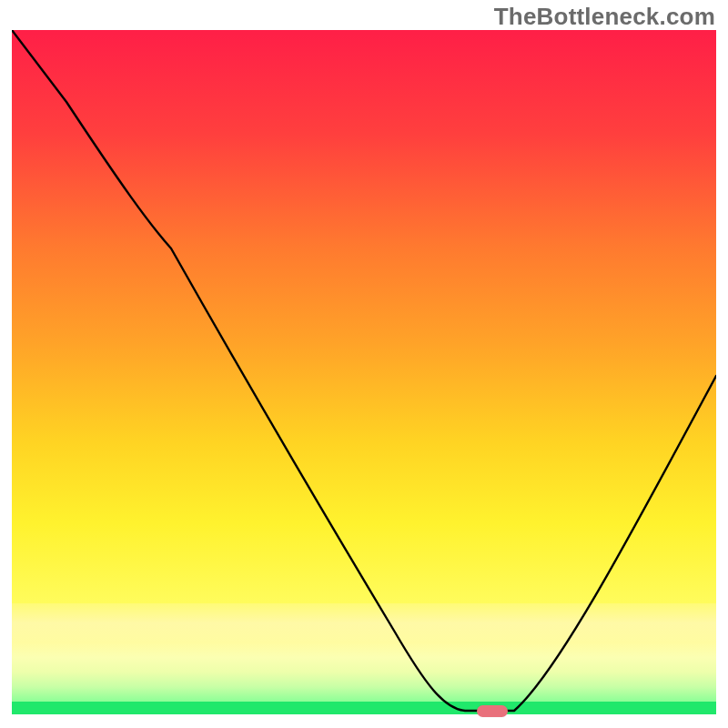  Describe the element at coordinates (364, 652) in the screenshot. I see `gradient-pale` at that location.